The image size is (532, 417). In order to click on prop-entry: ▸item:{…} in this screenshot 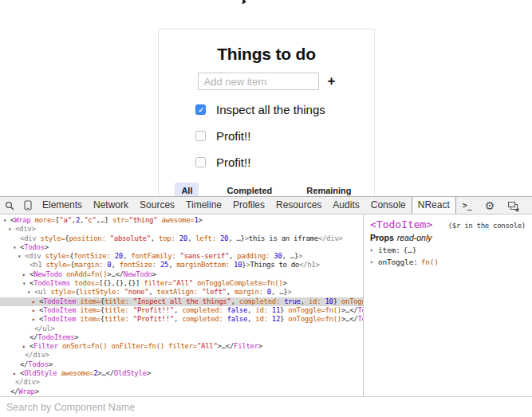, I will do `click(448, 250)`.